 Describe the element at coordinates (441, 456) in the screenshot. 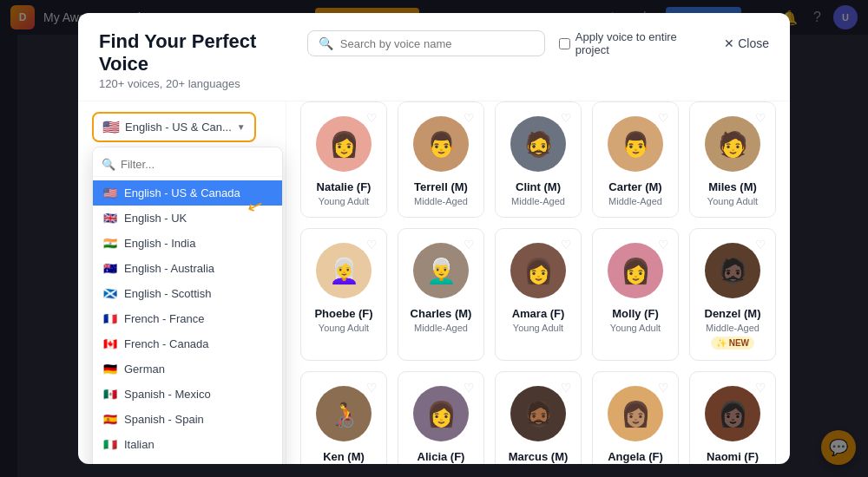

I see `voice-name: Alicia (F)` at that location.